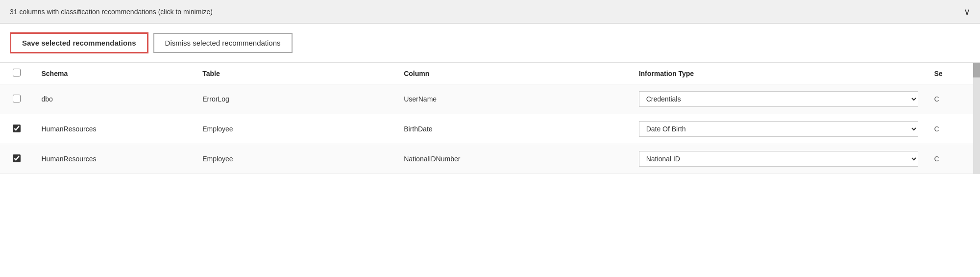 The width and height of the screenshot is (980, 277). What do you see at coordinates (490, 12) in the screenshot?
I see `header-bar: 31 columns with classification recommend…` at bounding box center [490, 12].